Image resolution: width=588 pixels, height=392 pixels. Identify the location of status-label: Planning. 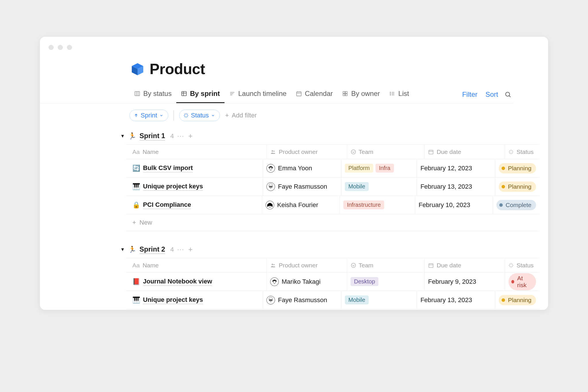
(520, 300).